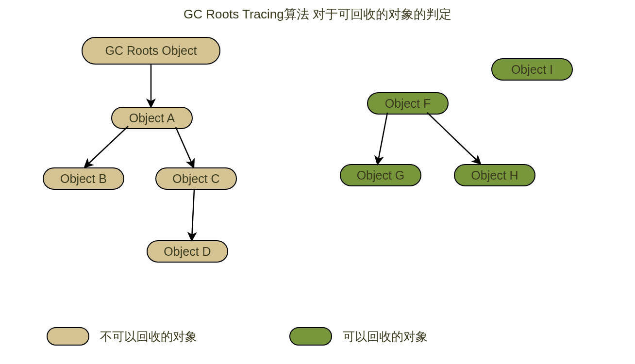  What do you see at coordinates (152, 118) in the screenshot?
I see `node-label: Object A` at bounding box center [152, 118].